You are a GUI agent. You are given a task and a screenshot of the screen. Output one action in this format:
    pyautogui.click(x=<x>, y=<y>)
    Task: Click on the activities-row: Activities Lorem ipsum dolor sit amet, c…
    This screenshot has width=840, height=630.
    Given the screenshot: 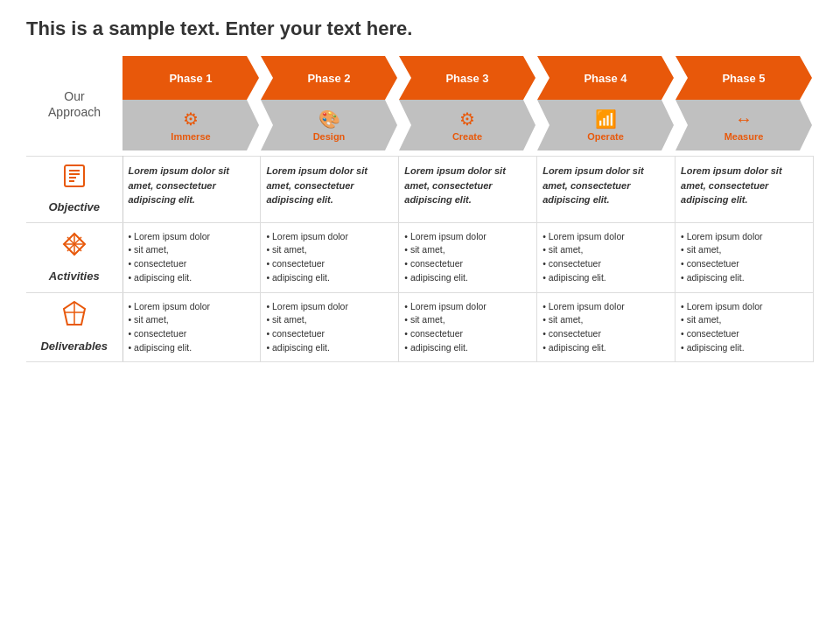 What is the action you would take?
    pyautogui.click(x=420, y=257)
    